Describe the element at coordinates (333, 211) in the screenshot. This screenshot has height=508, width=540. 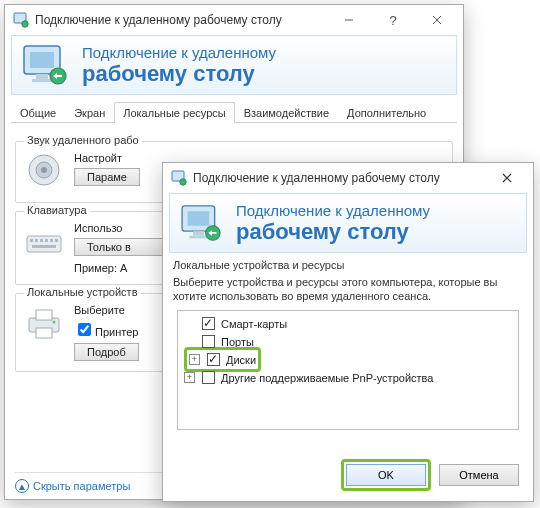
I see `dialog-banner-line1: Подключение к удаленному` at that location.